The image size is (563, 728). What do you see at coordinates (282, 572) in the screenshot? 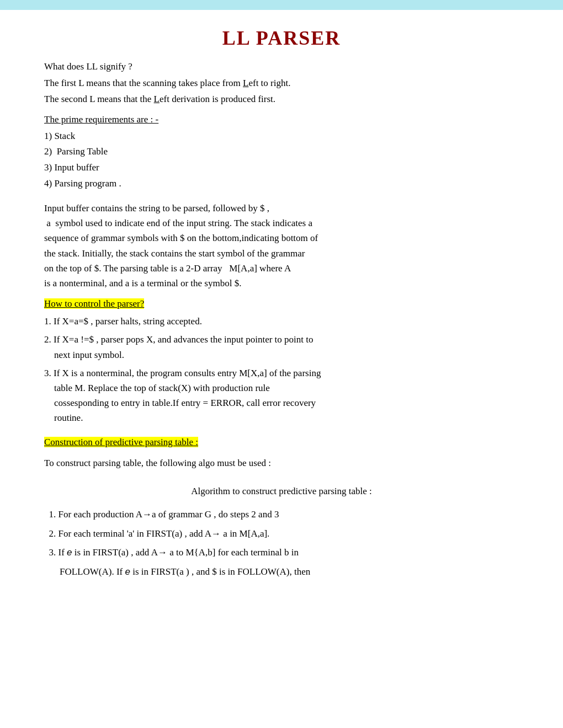
I see `algo-step-3-cont: FOLLOW(A). If е is in FIRST(a ) , and $ …` at bounding box center [282, 572].